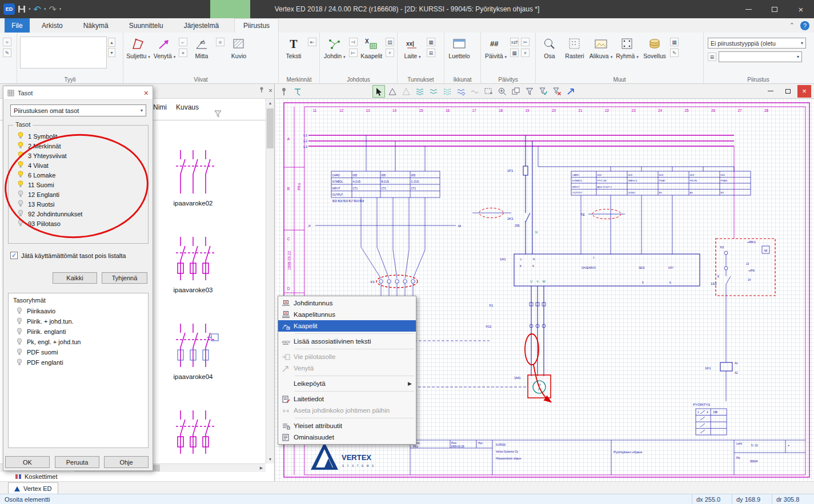 The height and width of the screenshot is (504, 814). Describe the element at coordinates (459, 47) in the screenshot. I see `luettelo-button: Luettelo` at that location.